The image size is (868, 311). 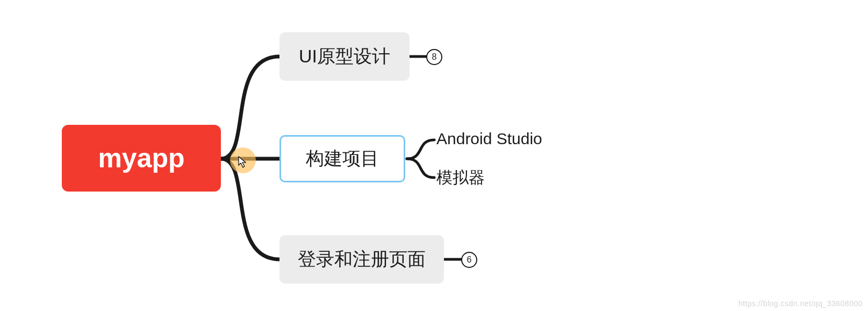 I want to click on badge-value: 8, so click(x=434, y=57).